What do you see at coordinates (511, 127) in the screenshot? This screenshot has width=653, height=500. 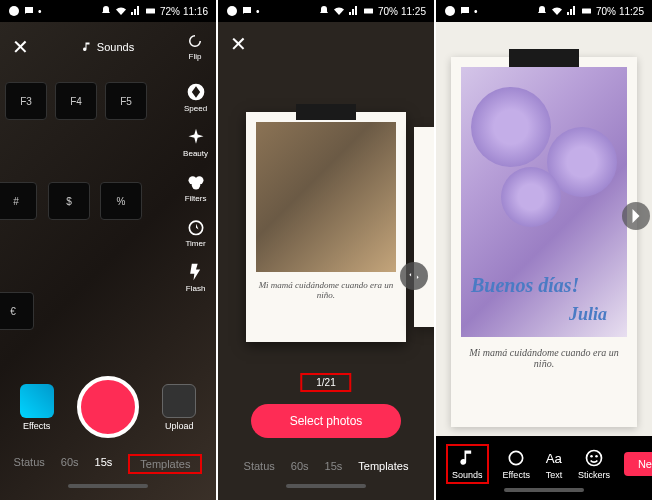 I see `flower-decoration` at bounding box center [511, 127].